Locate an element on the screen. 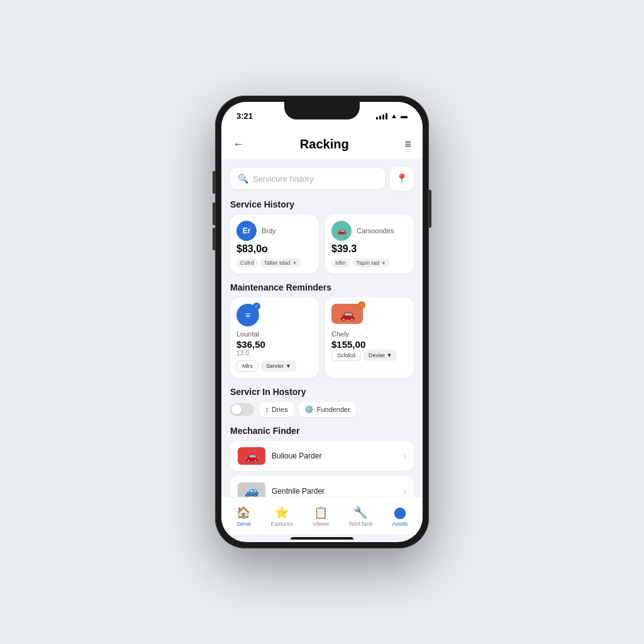 The image size is (644, 644). status-bar: 3:21 ▲ ▬ is located at coordinates (322, 116).